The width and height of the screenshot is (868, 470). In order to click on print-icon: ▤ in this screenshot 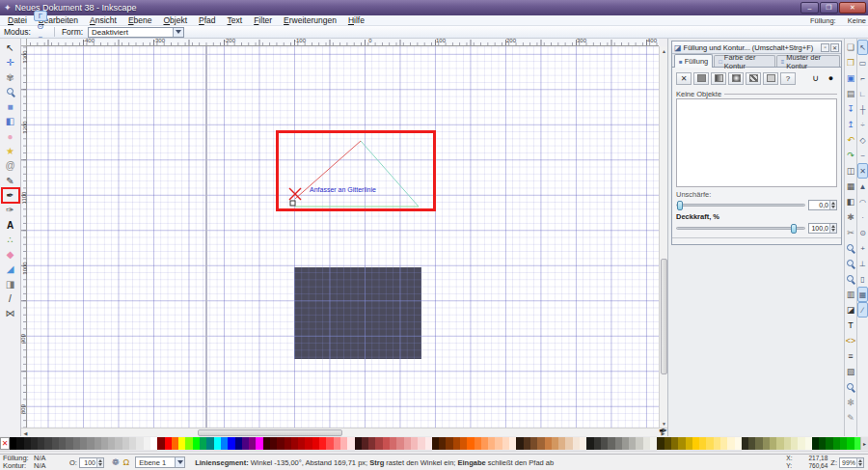, I will do `click(851, 94)`.